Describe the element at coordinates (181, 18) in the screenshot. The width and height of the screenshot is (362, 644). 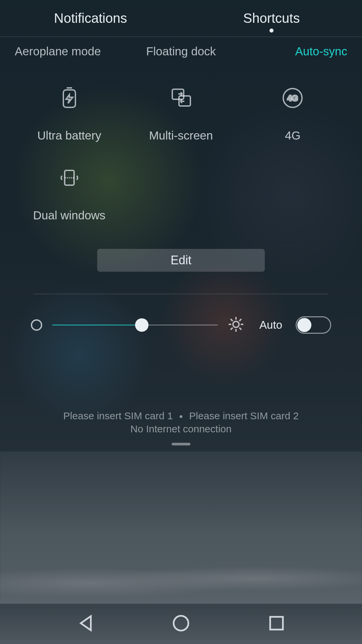
I see `shade-tabbar: Notifications Shortcuts` at that location.